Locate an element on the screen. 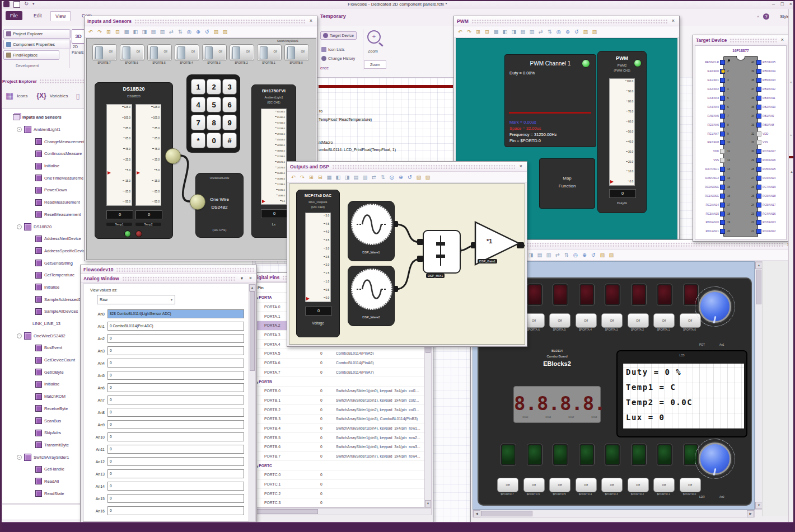  keypad-key: 2 is located at coordinates (214, 87).